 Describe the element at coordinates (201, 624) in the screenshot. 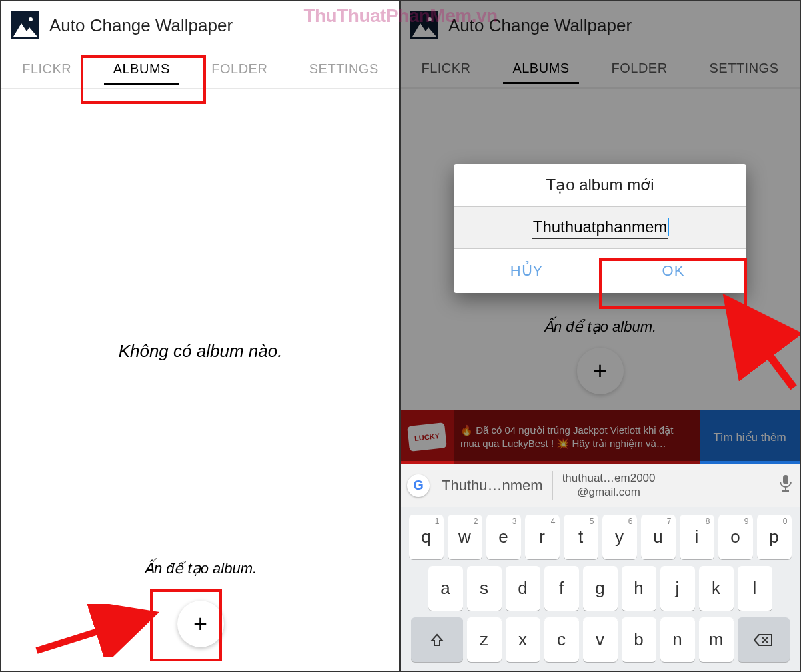

I see `add-album-fab: +` at that location.